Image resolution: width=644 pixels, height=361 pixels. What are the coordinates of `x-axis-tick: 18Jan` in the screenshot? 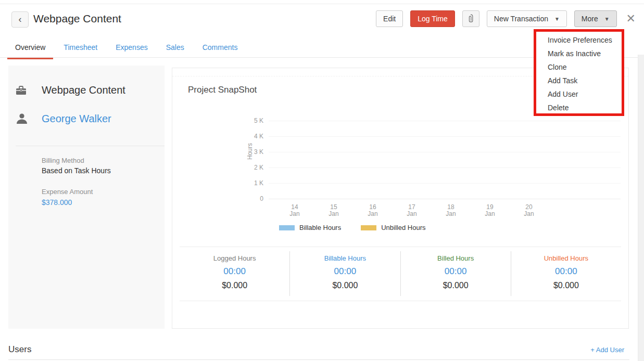 It's located at (451, 211).